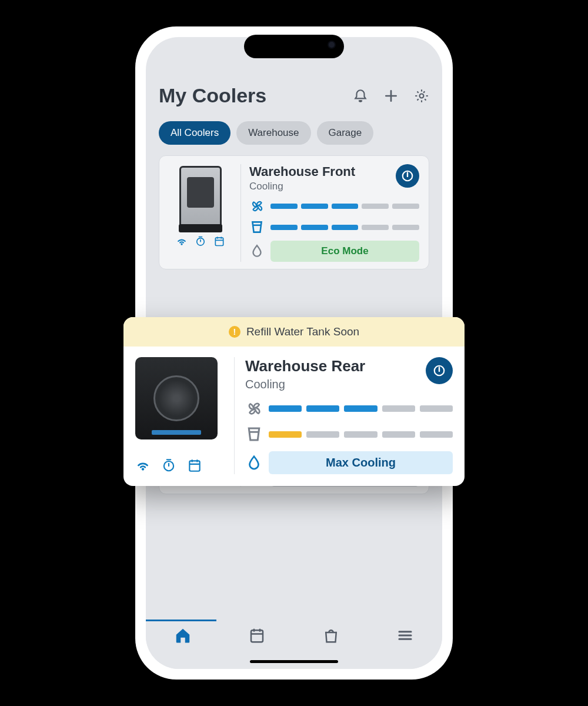 The image size is (588, 706). Describe the element at coordinates (273, 133) in the screenshot. I see `tab-warehouse: Warehouse` at that location.